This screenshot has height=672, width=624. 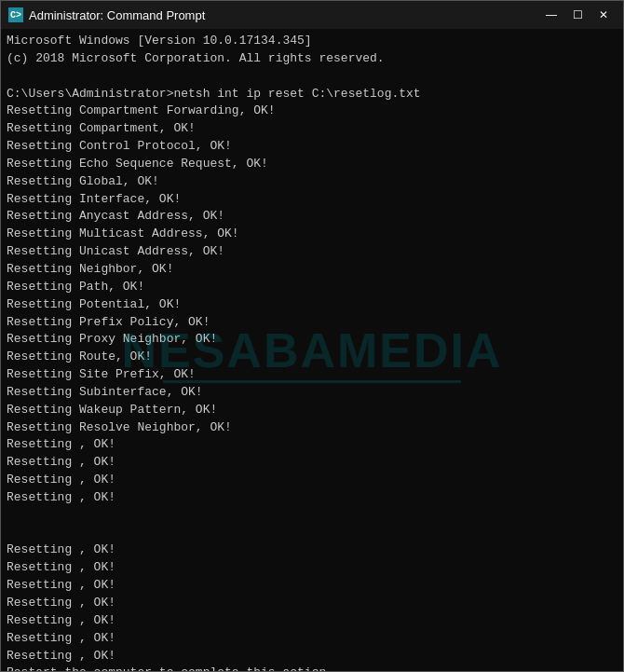 I want to click on console-line: Resetting Potential, OK!, so click(x=312, y=306).